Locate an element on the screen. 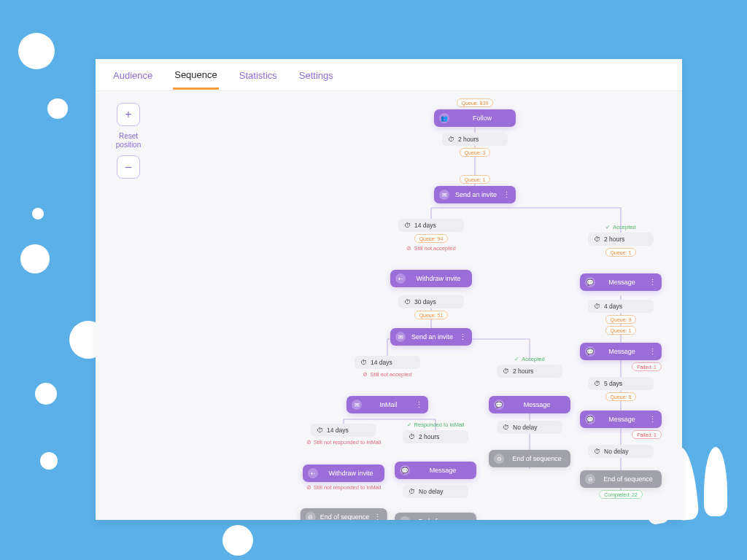 The height and width of the screenshot is (560, 747). failed-badge: Failed: 1 is located at coordinates (646, 367).